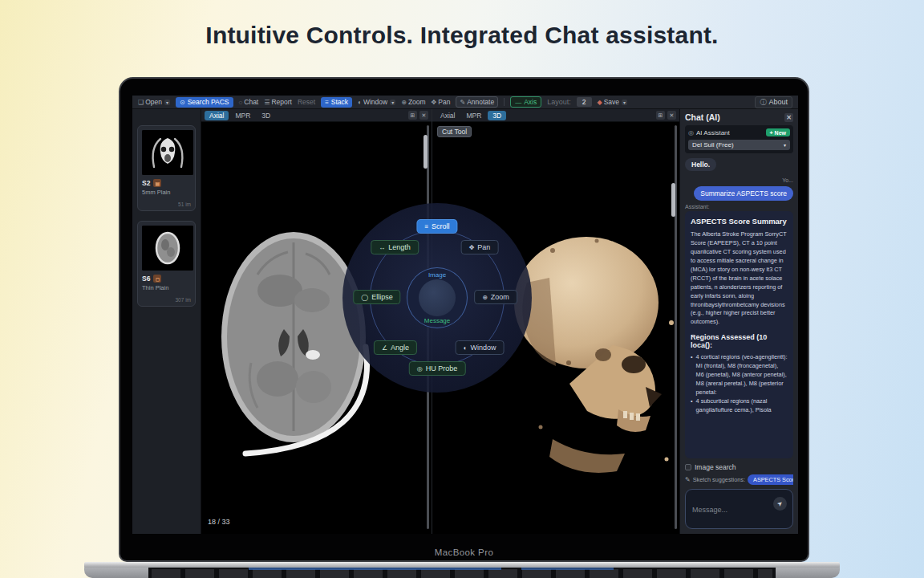 This screenshot has height=578, width=924. What do you see at coordinates (168, 153) in the screenshot?
I see `series-thumbnail-skull-base` at bounding box center [168, 153].